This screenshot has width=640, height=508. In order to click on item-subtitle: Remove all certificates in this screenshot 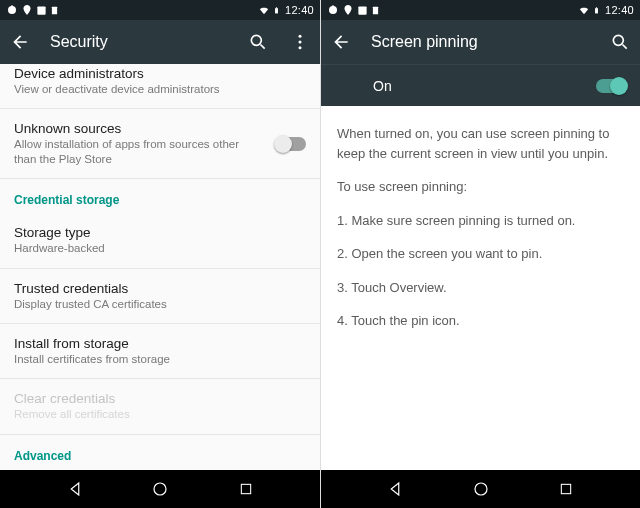, I will do `click(137, 414)`.